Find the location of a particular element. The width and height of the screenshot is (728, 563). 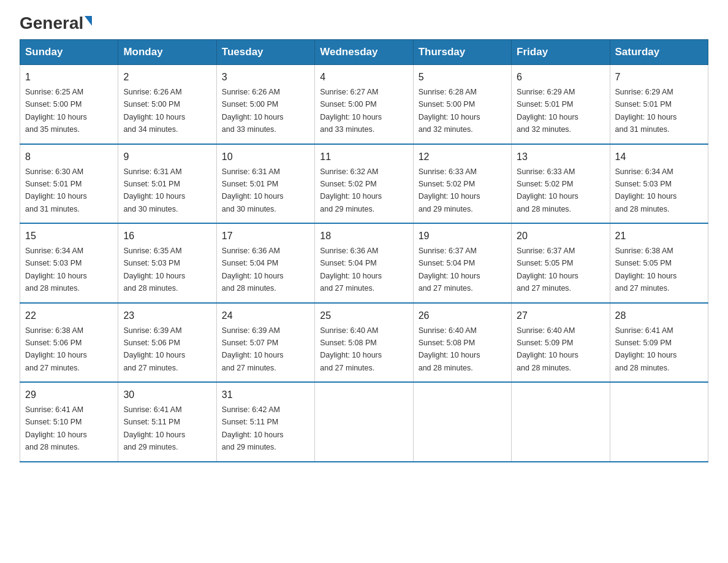

day-cell: 4 Sunrise: 6:27 AMSunset: 5:00 PMDayligh… is located at coordinates (364, 104).